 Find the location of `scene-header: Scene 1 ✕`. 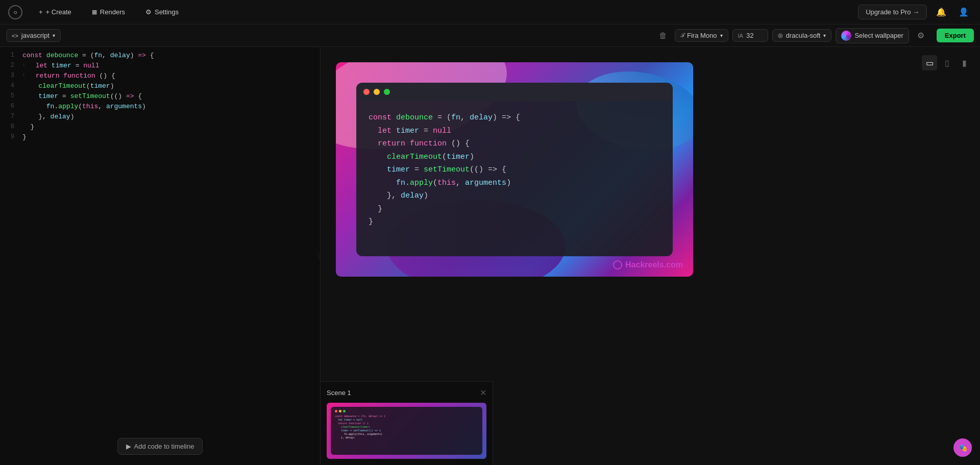

scene-header: Scene 1 ✕ is located at coordinates (406, 393).